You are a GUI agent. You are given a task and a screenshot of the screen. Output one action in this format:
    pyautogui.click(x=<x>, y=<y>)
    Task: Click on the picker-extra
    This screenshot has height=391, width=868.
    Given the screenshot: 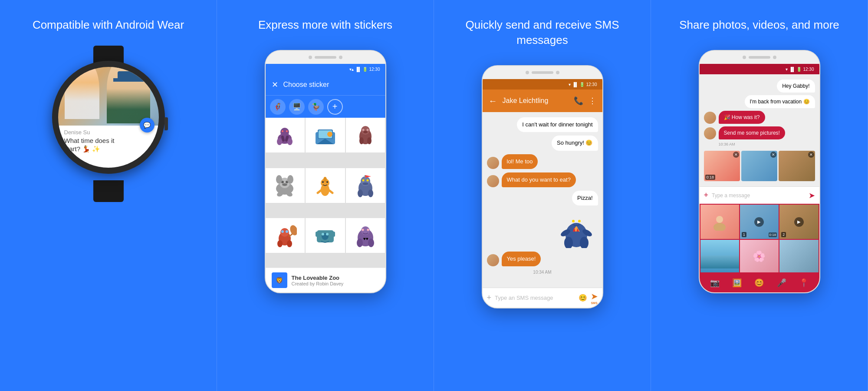 What is the action you would take?
    pyautogui.click(x=799, y=256)
    